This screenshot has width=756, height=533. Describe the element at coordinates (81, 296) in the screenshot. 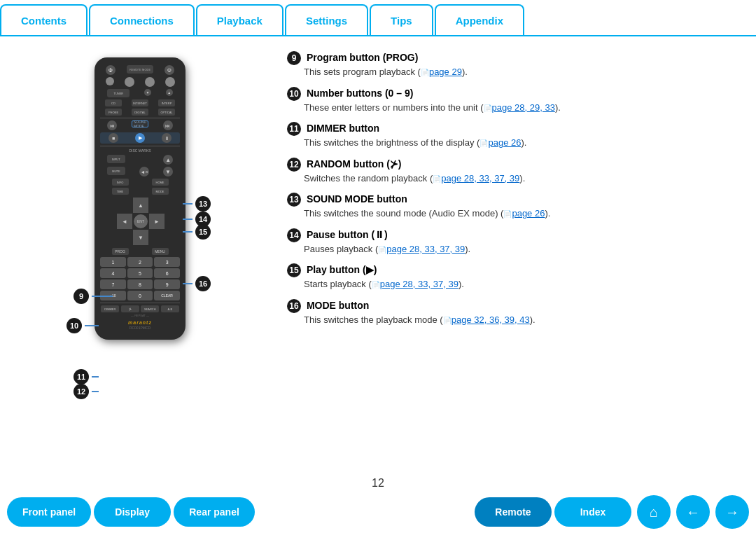

I see `label-9: 9` at that location.